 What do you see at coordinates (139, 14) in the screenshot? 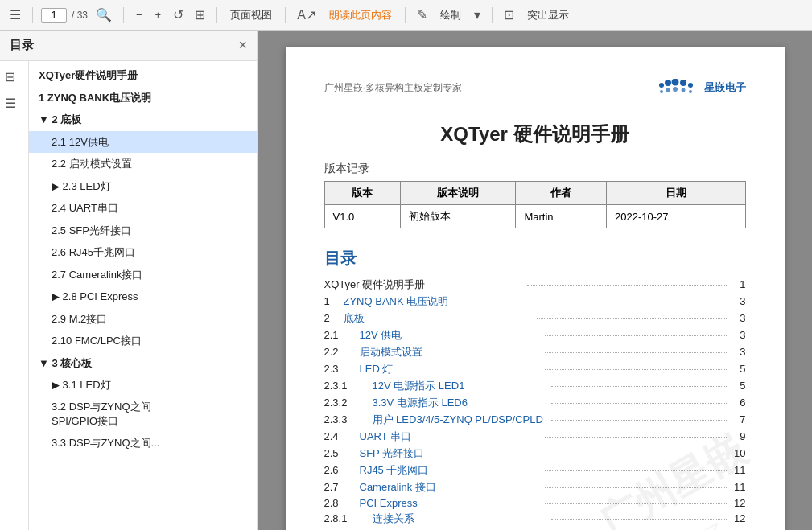
I see `zoom-out-button: −` at bounding box center [139, 14].